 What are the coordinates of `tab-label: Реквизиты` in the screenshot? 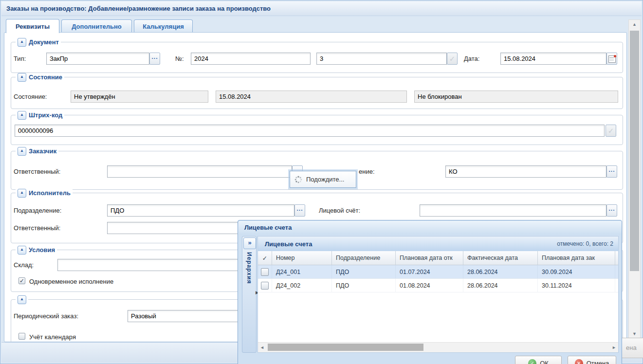 It's located at (33, 26).